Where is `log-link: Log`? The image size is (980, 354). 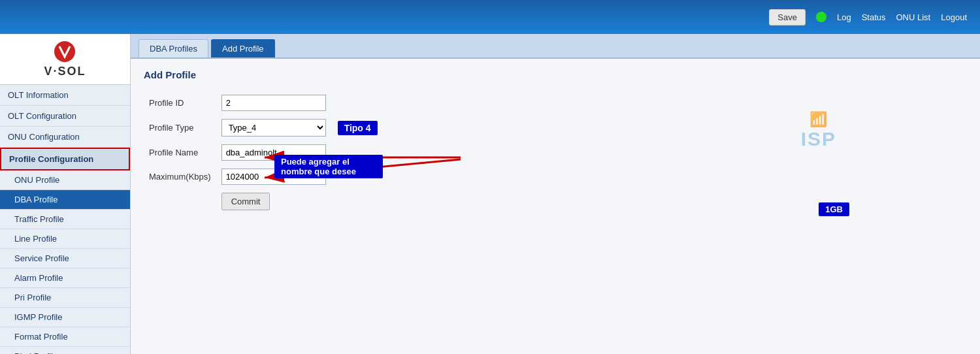 log-link: Log is located at coordinates (844, 17).